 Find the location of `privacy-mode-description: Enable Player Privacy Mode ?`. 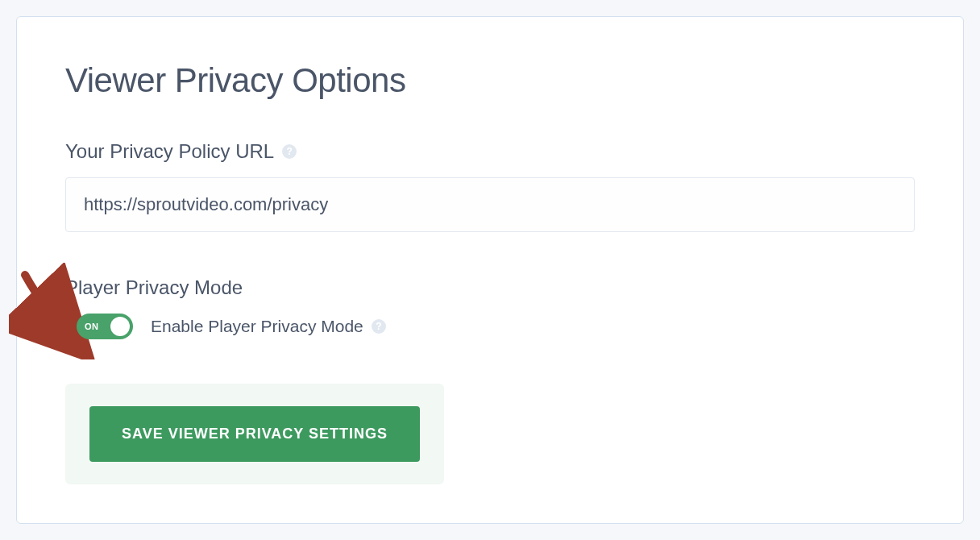

privacy-mode-description: Enable Player Privacy Mode ? is located at coordinates (268, 326).